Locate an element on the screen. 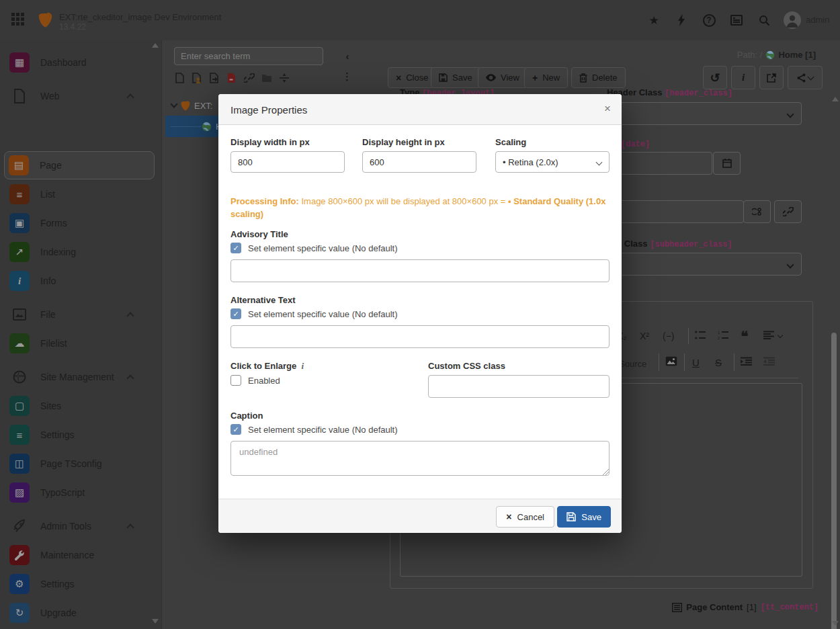  rte-source-button: Source is located at coordinates (633, 364).